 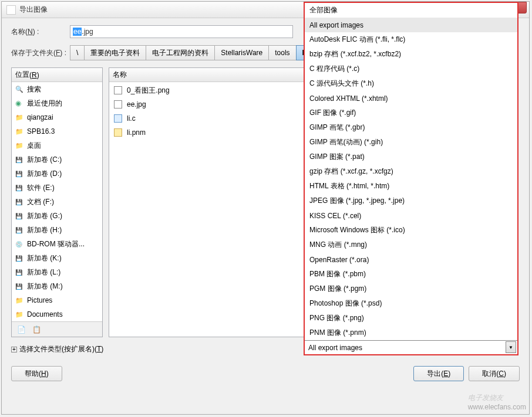 What do you see at coordinates (57, 202) in the screenshot?
I see `places-panel: 位置(R) 搜索最近使用的qiangzaiSPB16.3桌面新加卷 (C:)新加…` at bounding box center [57, 202].